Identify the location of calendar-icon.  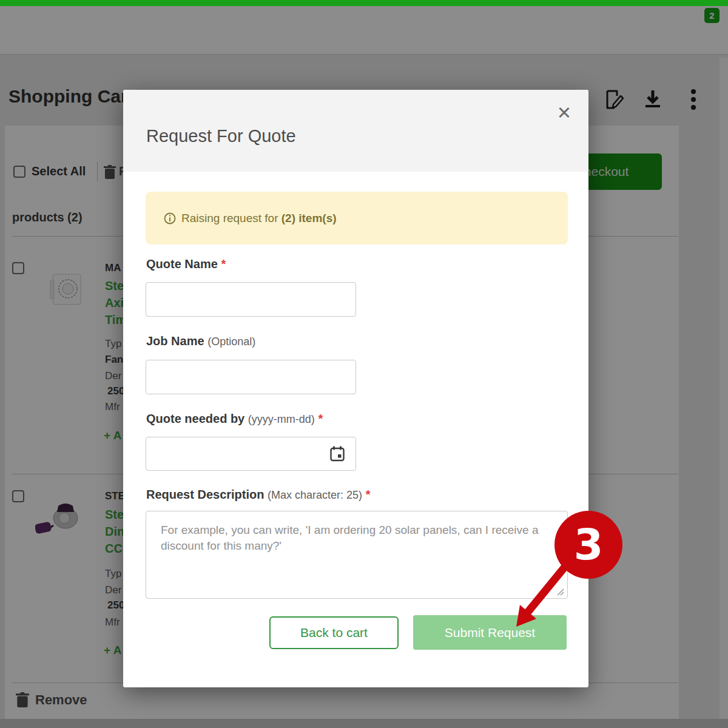
(337, 454).